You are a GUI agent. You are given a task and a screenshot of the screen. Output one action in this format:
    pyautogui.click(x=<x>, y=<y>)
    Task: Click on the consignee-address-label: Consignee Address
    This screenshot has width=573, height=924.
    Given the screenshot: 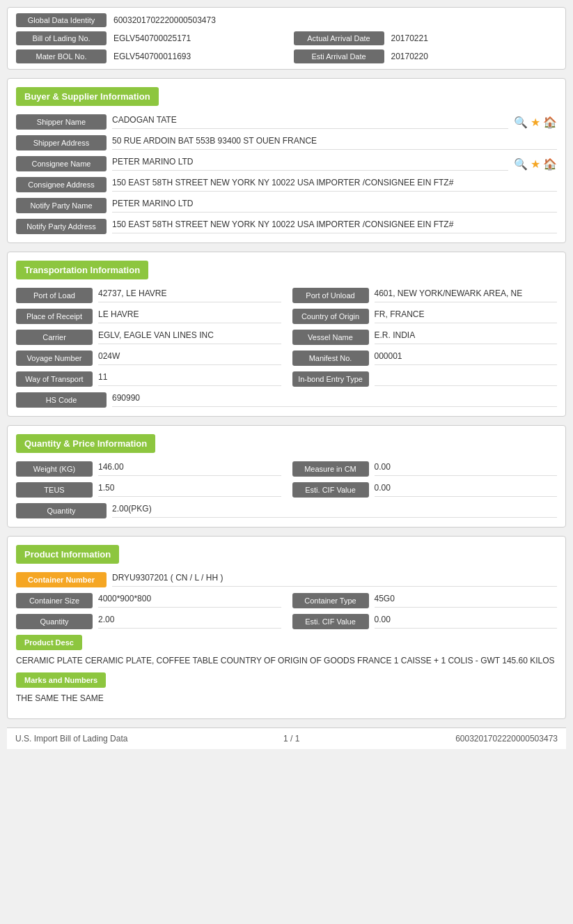 What is the action you would take?
    pyautogui.click(x=61, y=185)
    